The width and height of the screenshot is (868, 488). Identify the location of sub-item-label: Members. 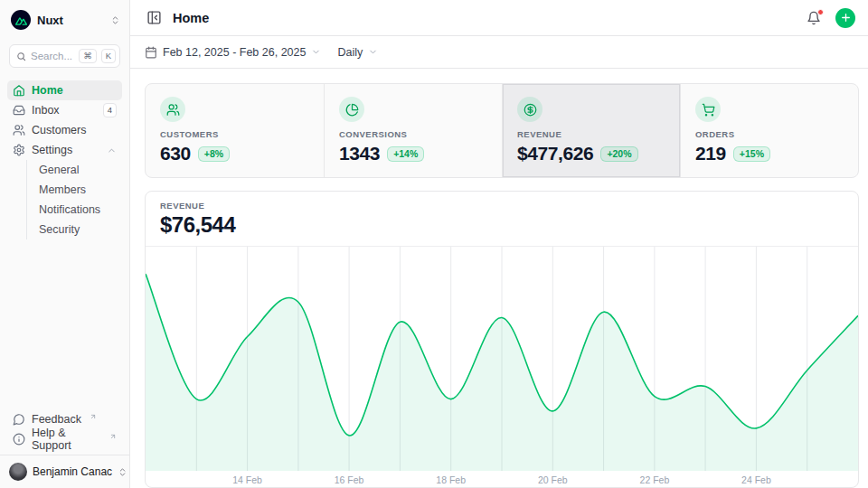
(62, 190).